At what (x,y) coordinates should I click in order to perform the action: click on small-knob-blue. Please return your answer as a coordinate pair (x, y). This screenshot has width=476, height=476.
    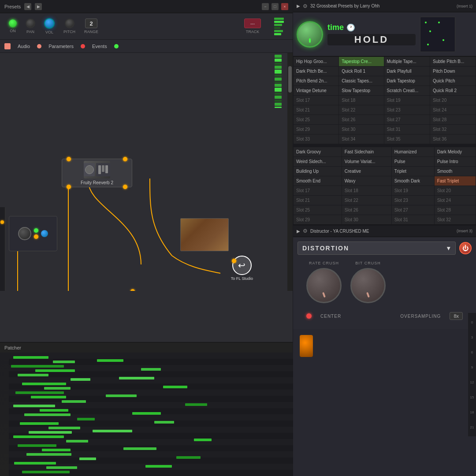
    Looking at the image, I should click on (45, 234).